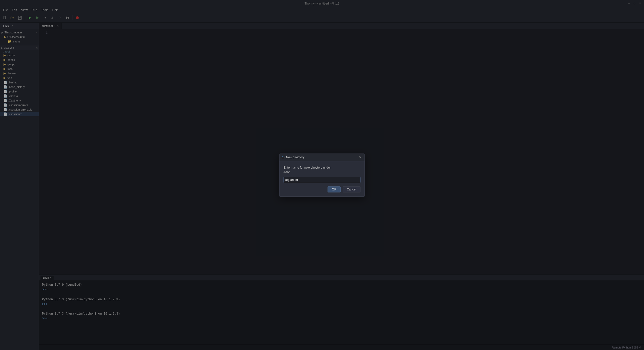 The height and width of the screenshot is (350, 644). I want to click on new-directory-dialog: 🗁 New directory ✕ Enter name for new dir…, so click(322, 175).